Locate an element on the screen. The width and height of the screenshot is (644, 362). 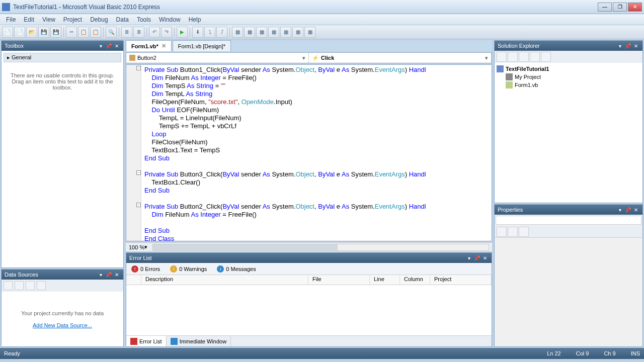
col-file: File is located at coordinates (339, 280).